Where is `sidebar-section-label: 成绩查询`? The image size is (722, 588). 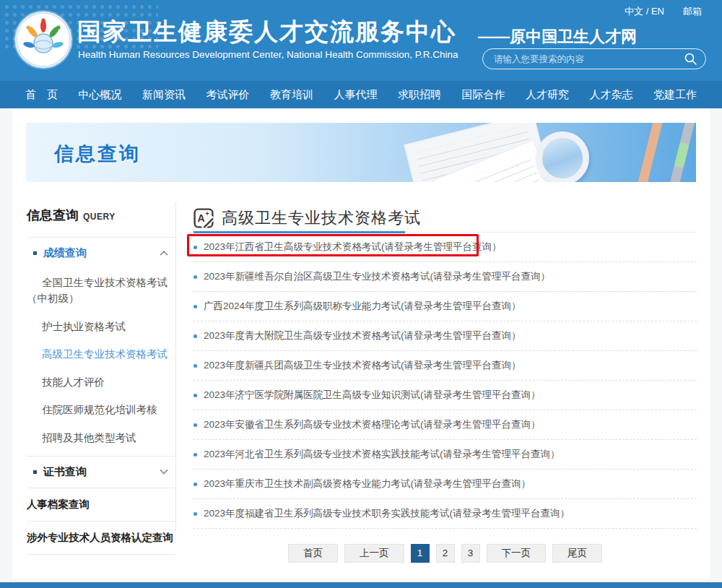 sidebar-section-label: 成绩查询 is located at coordinates (65, 253).